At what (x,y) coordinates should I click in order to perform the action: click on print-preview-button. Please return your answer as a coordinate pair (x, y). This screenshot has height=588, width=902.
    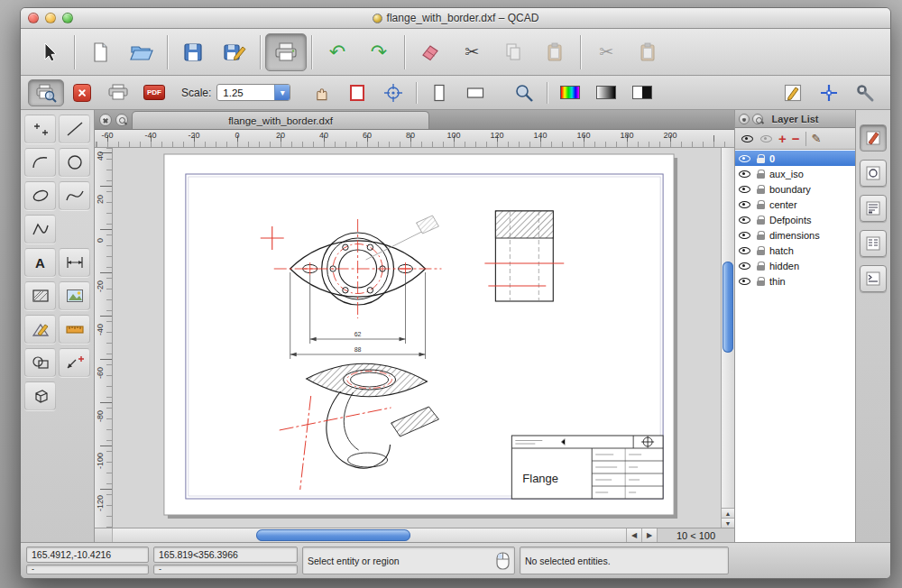
    Looking at the image, I should click on (46, 93).